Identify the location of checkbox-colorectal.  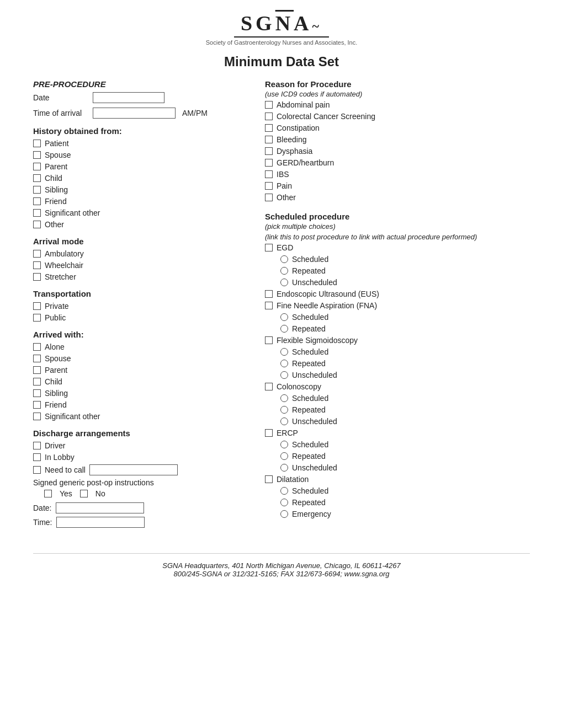
(269, 116).